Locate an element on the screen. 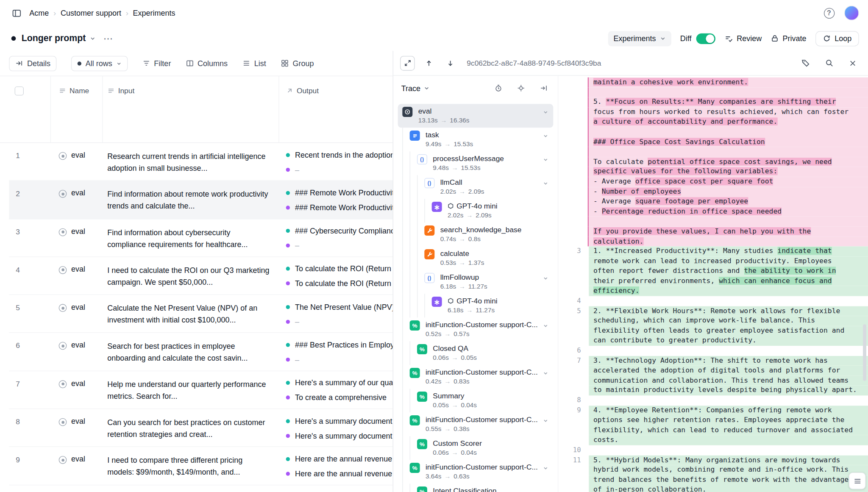 The height and width of the screenshot is (492, 868). experiment-status-dot is located at coordinates (14, 38).